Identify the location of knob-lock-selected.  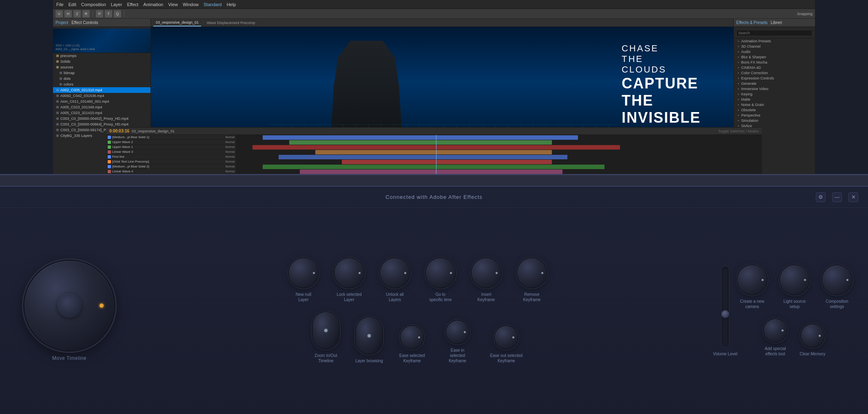
(349, 273).